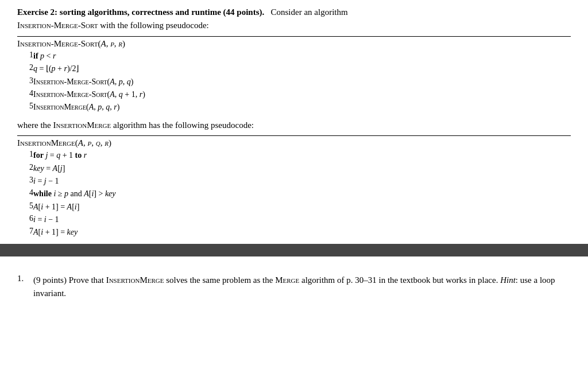  I want to click on alg2-line3: 3 i = j − 1, so click(294, 181).